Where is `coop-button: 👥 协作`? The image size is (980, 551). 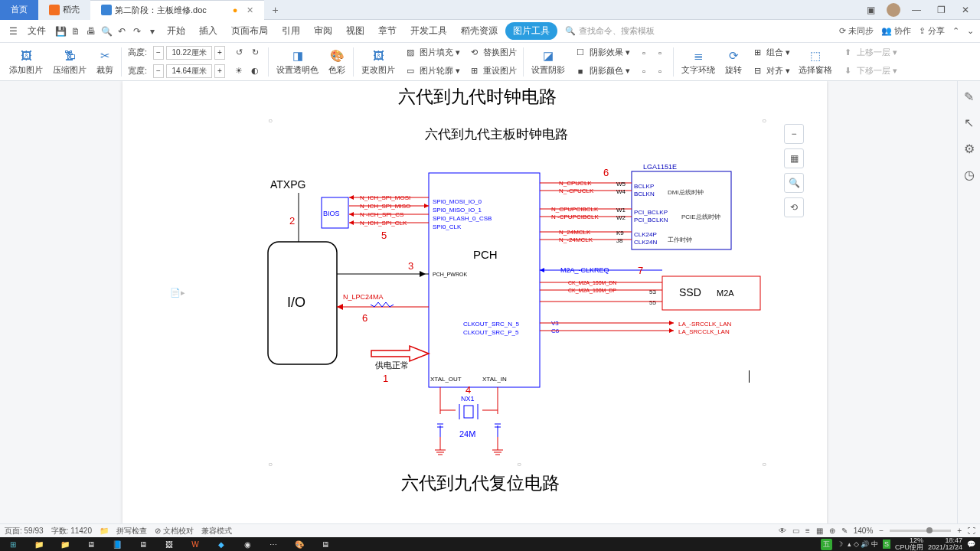
coop-button: 👥 协作 is located at coordinates (896, 31).